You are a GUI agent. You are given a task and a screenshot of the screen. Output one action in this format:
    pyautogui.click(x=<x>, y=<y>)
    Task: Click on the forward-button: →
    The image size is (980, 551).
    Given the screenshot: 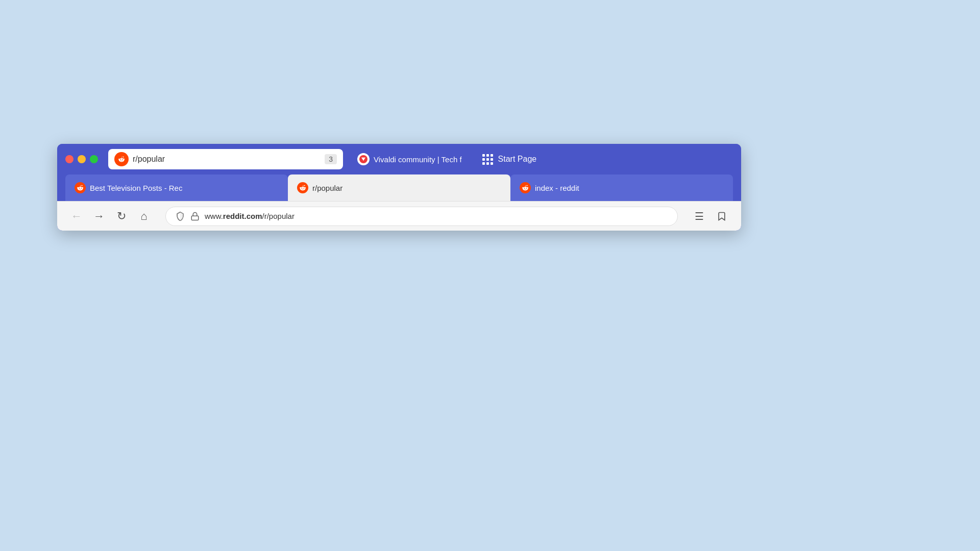 What is the action you would take?
    pyautogui.click(x=99, y=216)
    